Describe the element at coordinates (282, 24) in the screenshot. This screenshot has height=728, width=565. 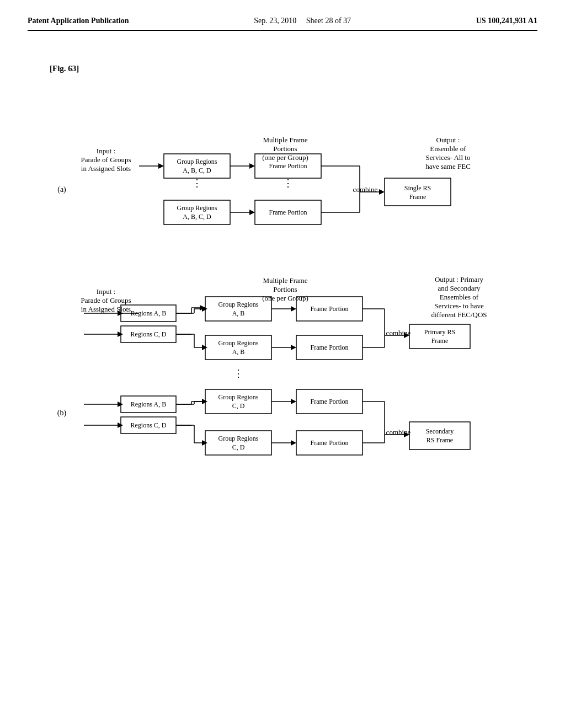
I see `page-header: Patent Application Publication Sep. 23, …` at that location.